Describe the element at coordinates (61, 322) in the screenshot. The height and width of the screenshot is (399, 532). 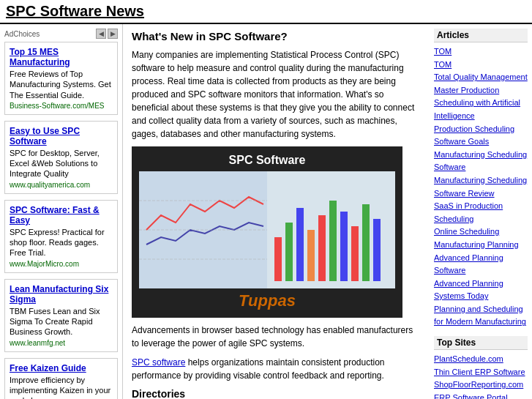
I see `ad-4-body: TBM Fuses Lean and Six Sigma To Create R…` at that location.